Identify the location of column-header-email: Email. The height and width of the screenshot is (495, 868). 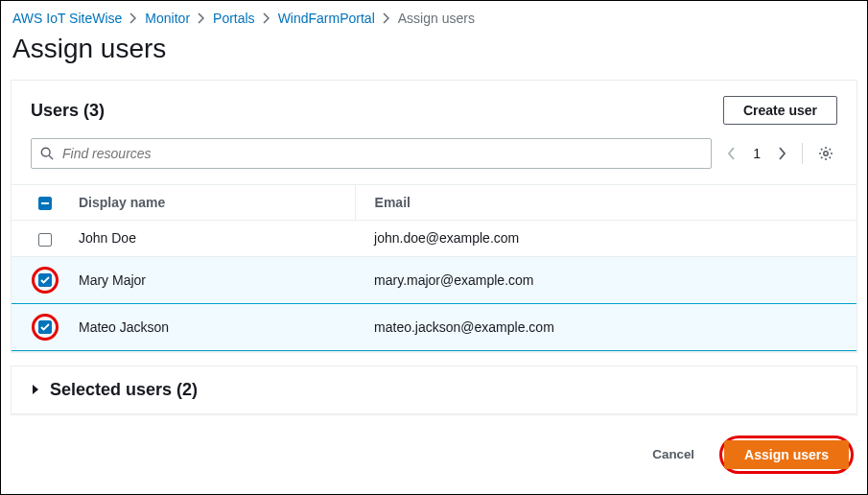
(606, 203).